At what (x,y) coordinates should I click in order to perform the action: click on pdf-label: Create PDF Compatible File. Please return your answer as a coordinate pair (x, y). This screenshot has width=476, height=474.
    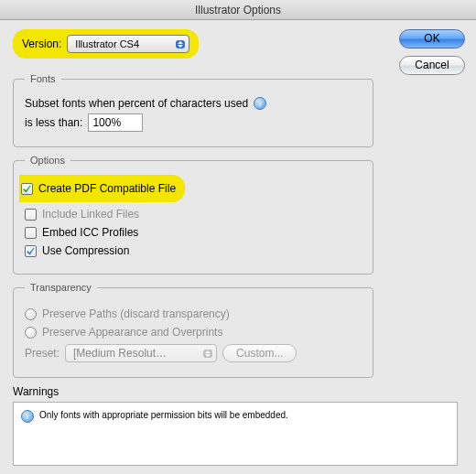
    Looking at the image, I should click on (107, 189).